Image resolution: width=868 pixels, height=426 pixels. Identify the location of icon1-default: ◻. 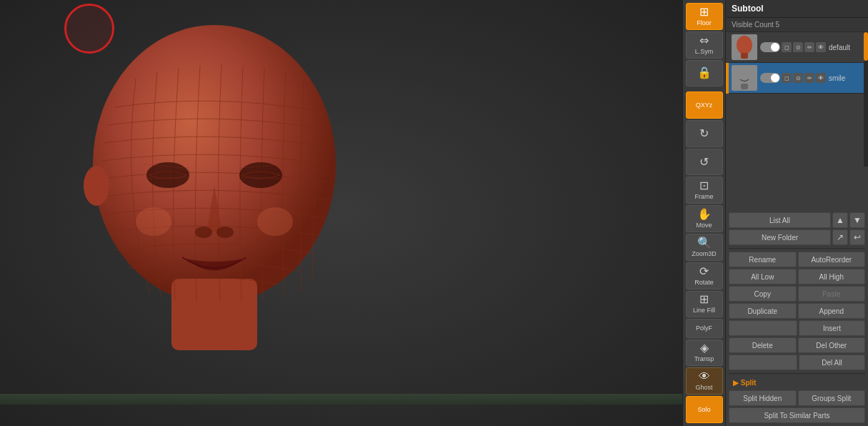
(787, 47).